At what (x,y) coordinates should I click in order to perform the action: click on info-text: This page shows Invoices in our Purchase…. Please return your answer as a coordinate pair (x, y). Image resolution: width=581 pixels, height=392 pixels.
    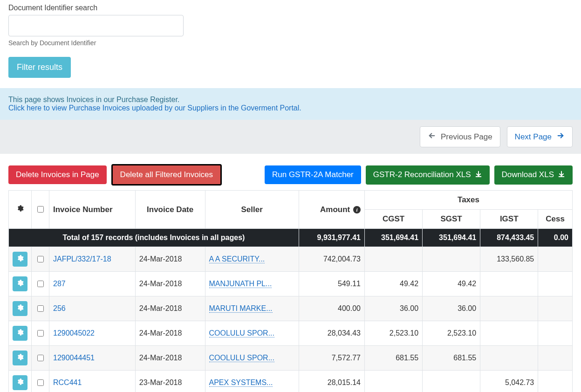
    Looking at the image, I should click on (291, 100).